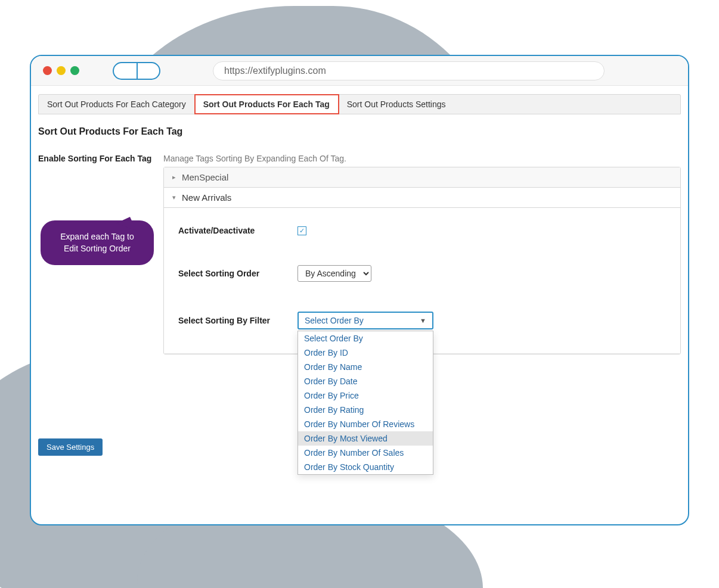  I want to click on sorting-order-label: Select Sorting Order, so click(238, 273).